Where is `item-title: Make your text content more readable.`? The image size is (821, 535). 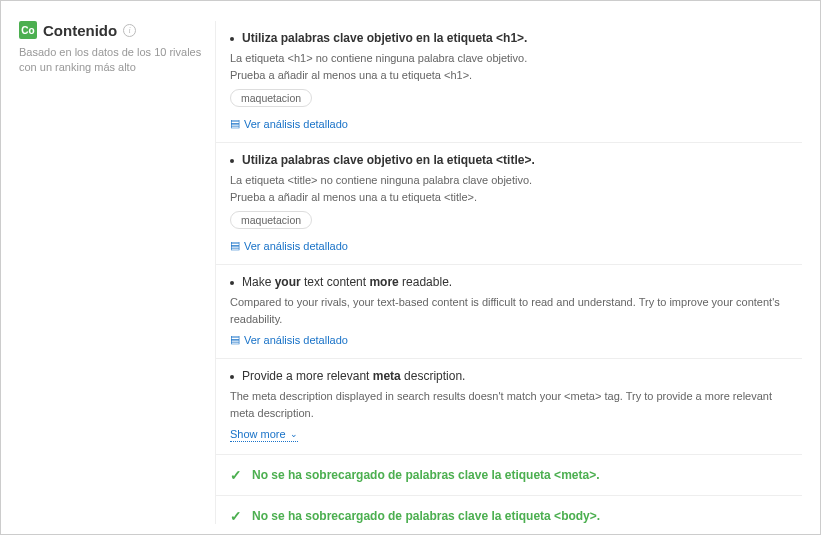 item-title: Make your text content more readable. is located at coordinates (510, 282).